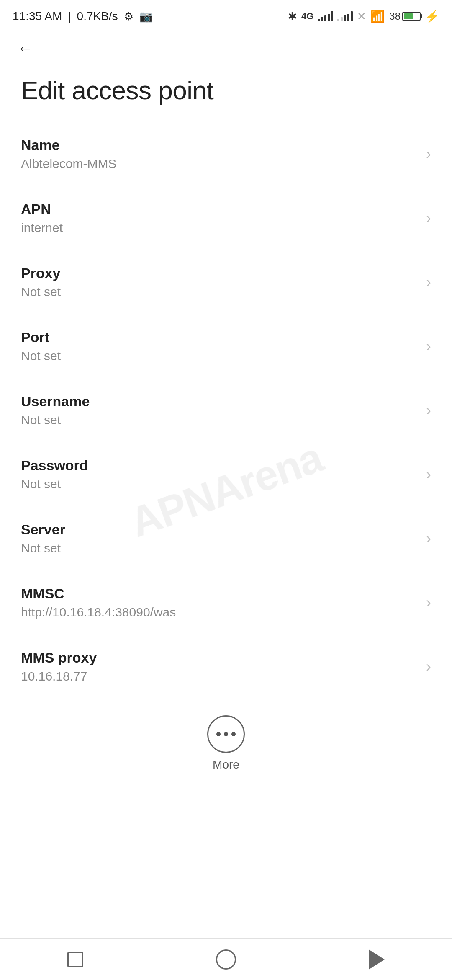 This screenshot has width=452, height=980. I want to click on settings-value-mmsc: http://10.16.18.4:38090/was, so click(219, 612).